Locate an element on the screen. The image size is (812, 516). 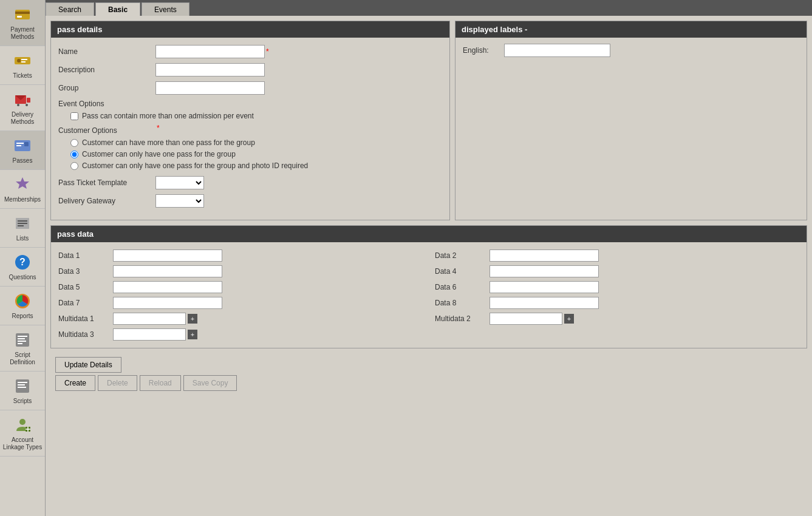
data-1-row: Data 1 is located at coordinates (241, 256).